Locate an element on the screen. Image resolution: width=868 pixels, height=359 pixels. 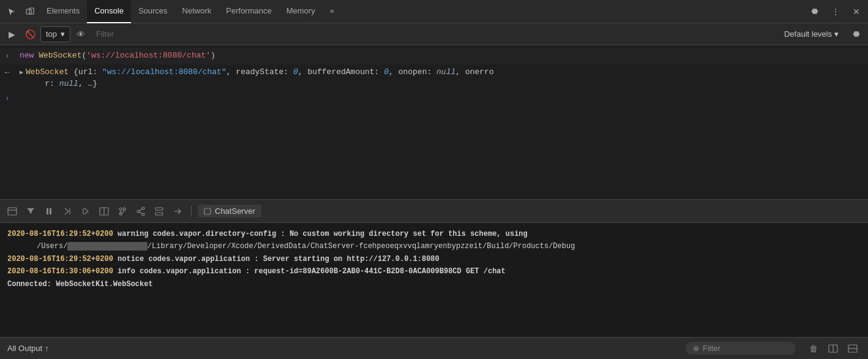
console-output-line: ← ▶ WebSocket {url: "ws://localhost:8080… is located at coordinates (434, 78).